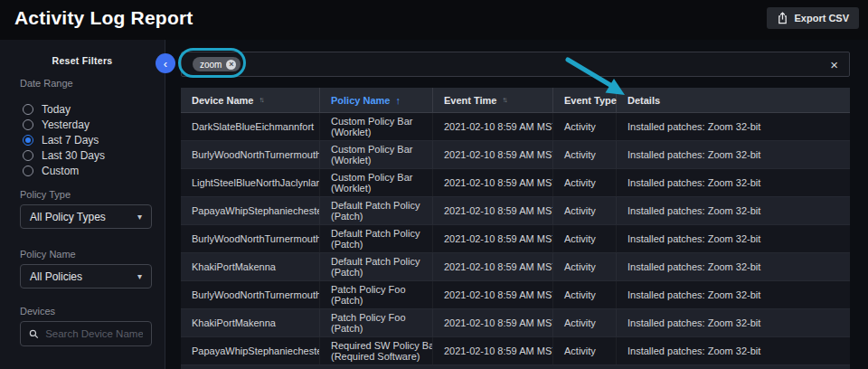 This screenshot has height=369, width=868. Describe the element at coordinates (231, 65) in the screenshot. I see `chip-remove-icon: ×` at that location.